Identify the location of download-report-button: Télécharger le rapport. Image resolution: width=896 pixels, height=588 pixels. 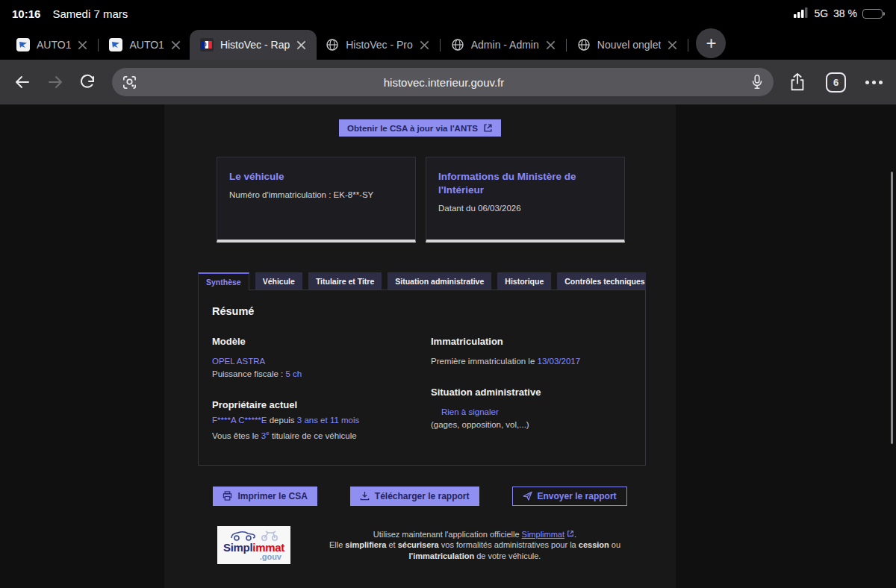
(415, 496).